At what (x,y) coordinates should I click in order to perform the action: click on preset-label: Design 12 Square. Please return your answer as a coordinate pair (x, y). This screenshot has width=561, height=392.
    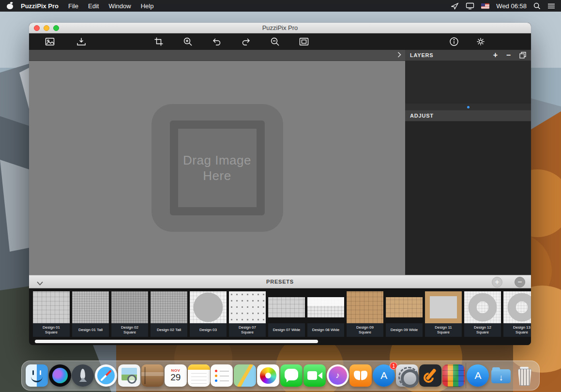
    Looking at the image, I should click on (483, 330).